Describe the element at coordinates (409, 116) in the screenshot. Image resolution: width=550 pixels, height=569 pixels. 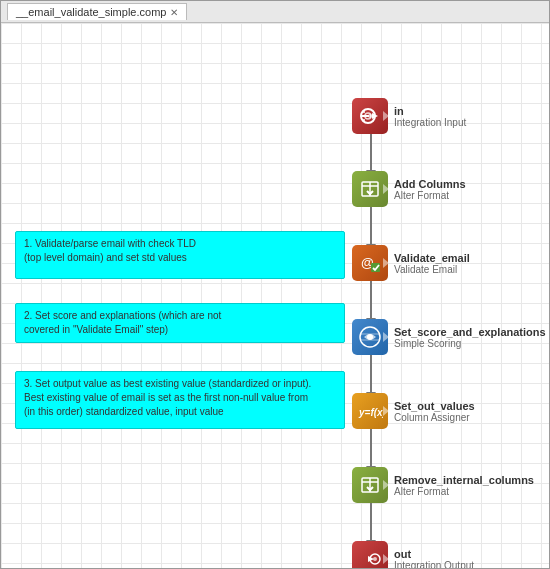
I see `node-integration-in: in Integration Input` at that location.